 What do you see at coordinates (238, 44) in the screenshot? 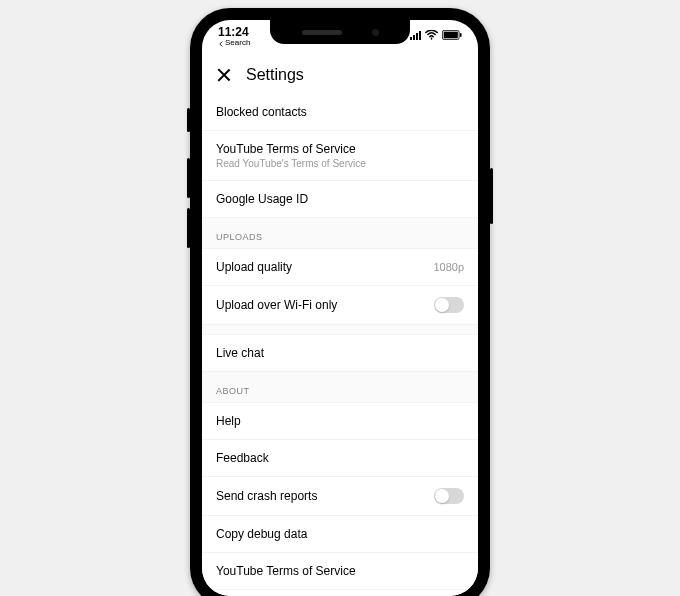
I see `breadcrumb-label: Search` at bounding box center [238, 44].